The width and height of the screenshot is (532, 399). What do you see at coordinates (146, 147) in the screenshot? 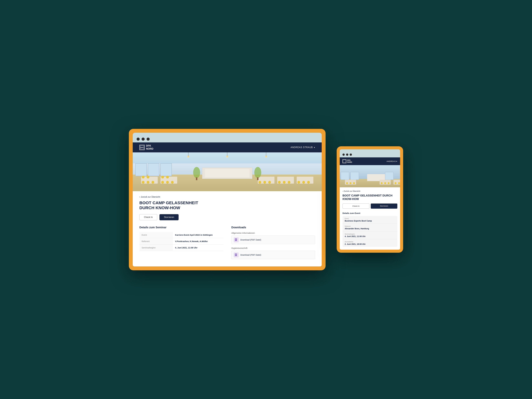
I see `logo: DFK DFK NORD` at bounding box center [146, 147].